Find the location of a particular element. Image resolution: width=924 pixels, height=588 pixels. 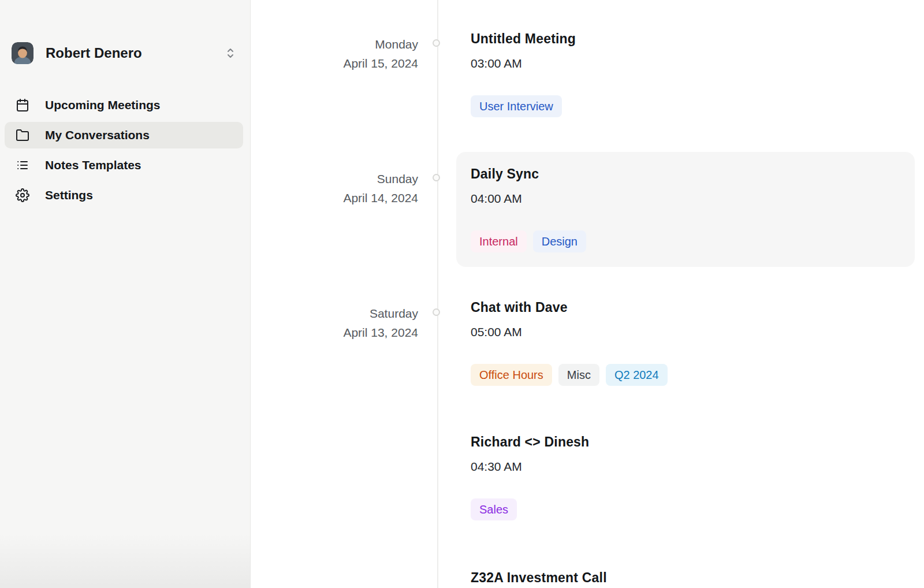

meeting-title: Untitled Meeting is located at coordinates (523, 39).